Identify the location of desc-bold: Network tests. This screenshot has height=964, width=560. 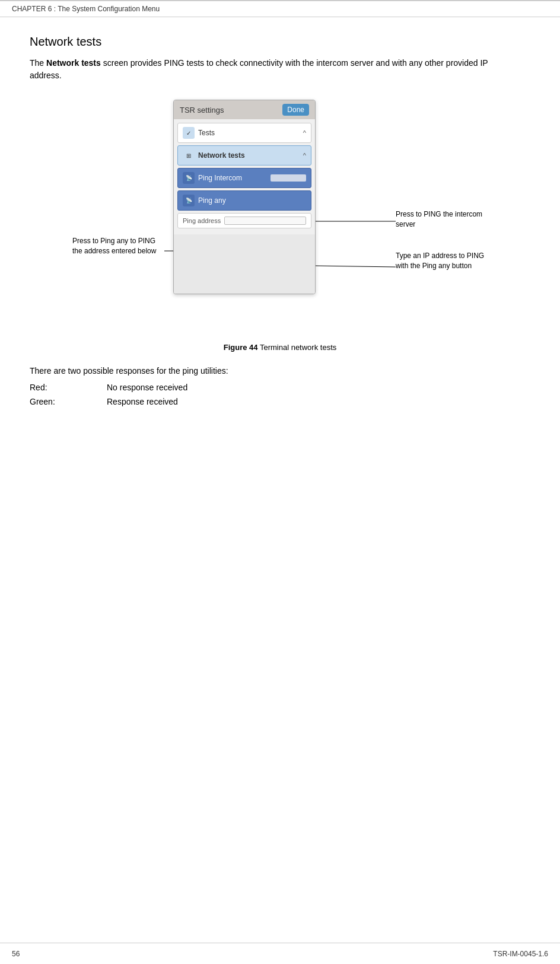
(74, 63).